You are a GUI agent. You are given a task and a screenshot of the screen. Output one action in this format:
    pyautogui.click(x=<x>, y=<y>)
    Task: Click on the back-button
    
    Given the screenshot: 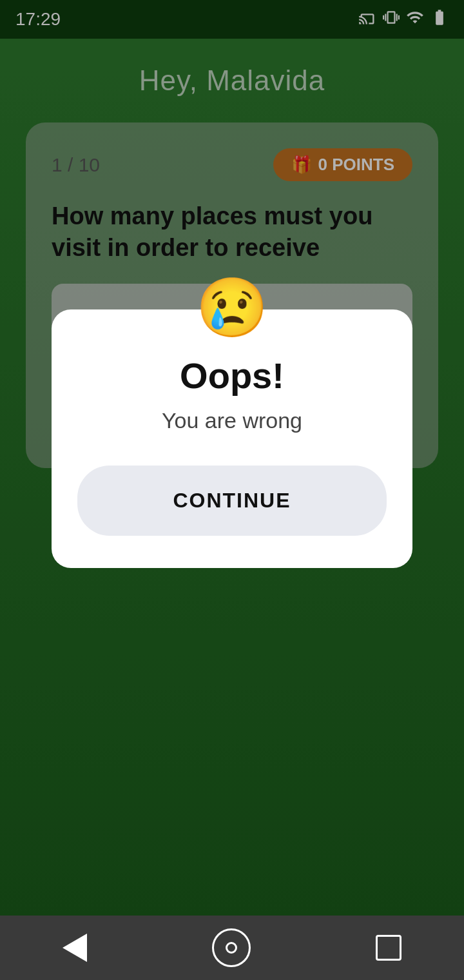 What is the action you would take?
    pyautogui.click(x=75, y=948)
    